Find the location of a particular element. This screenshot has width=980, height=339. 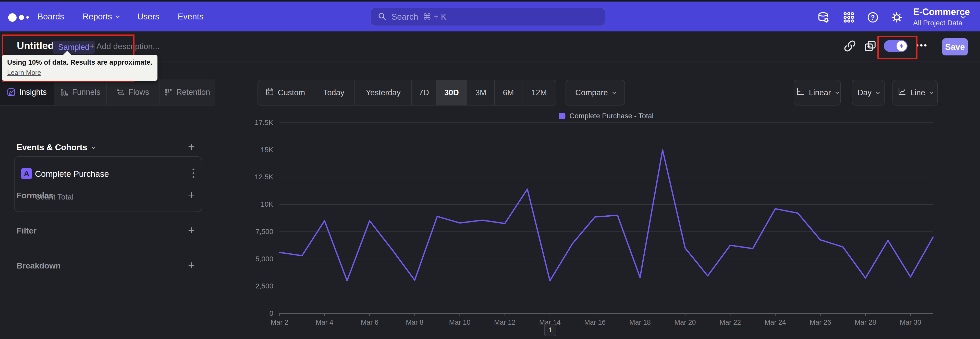

compare-dropdown: Compare is located at coordinates (595, 93).